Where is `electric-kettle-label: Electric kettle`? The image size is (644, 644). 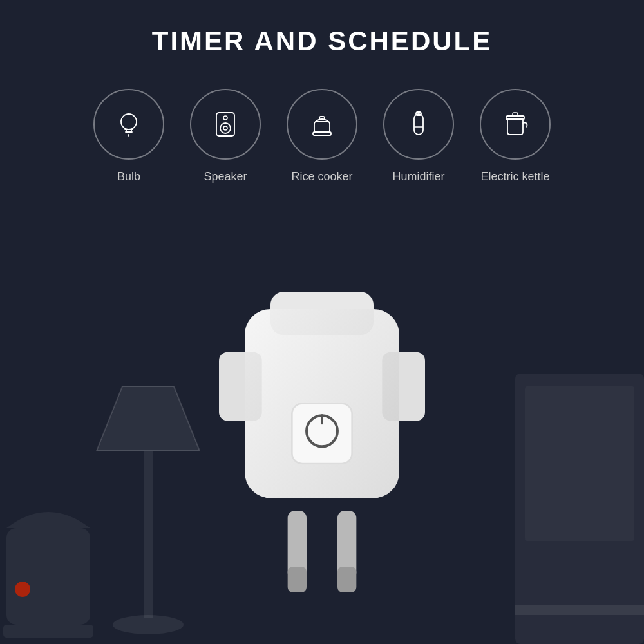
electric-kettle-label: Electric kettle is located at coordinates (515, 176).